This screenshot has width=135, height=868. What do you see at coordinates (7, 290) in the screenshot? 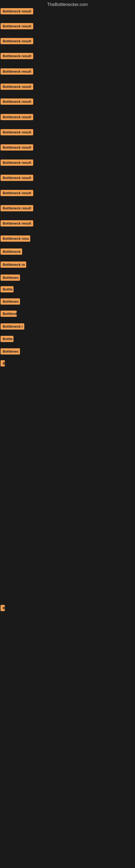
I see `bottleneck-item-20: Bottle` at bounding box center [7, 290].